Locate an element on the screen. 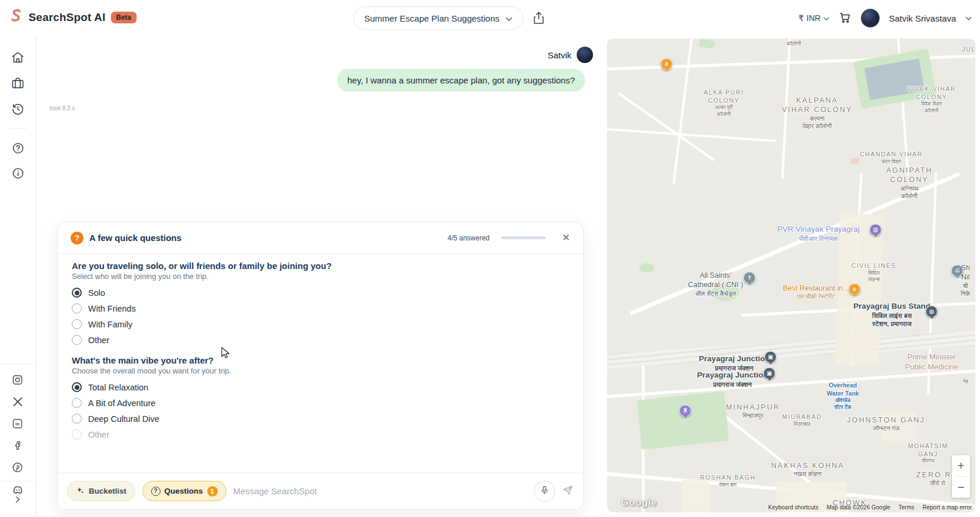  briefcase-icon is located at coordinates (18, 83).